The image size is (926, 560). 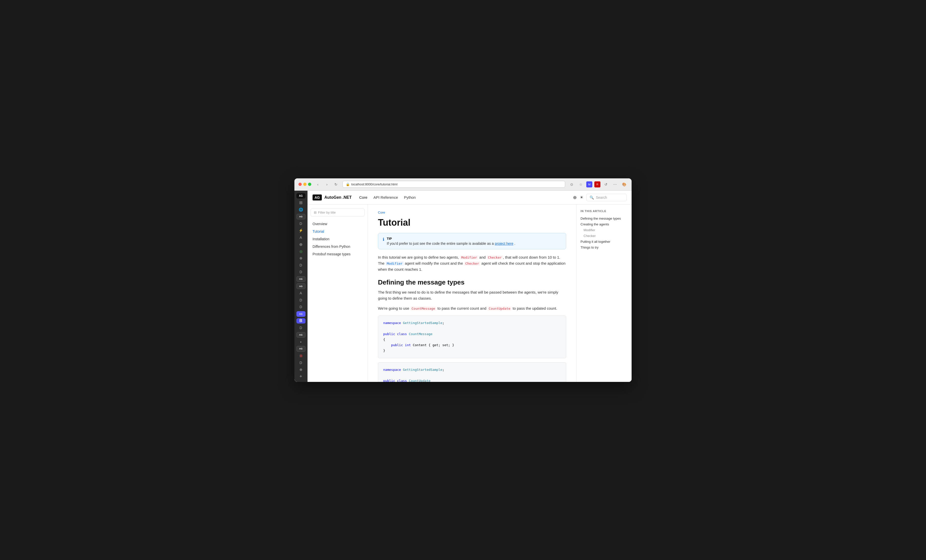 What do you see at coordinates (472, 241) in the screenshot?
I see `tip-box: ℹ TIP If you'd prefer to just see the co…` at bounding box center [472, 241].